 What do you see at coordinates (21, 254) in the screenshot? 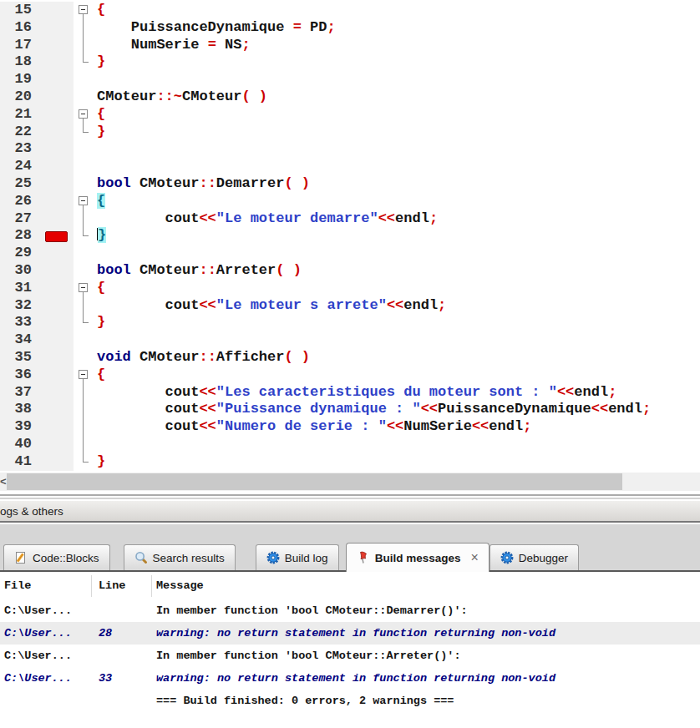
I see `line-number: 29` at bounding box center [21, 254].